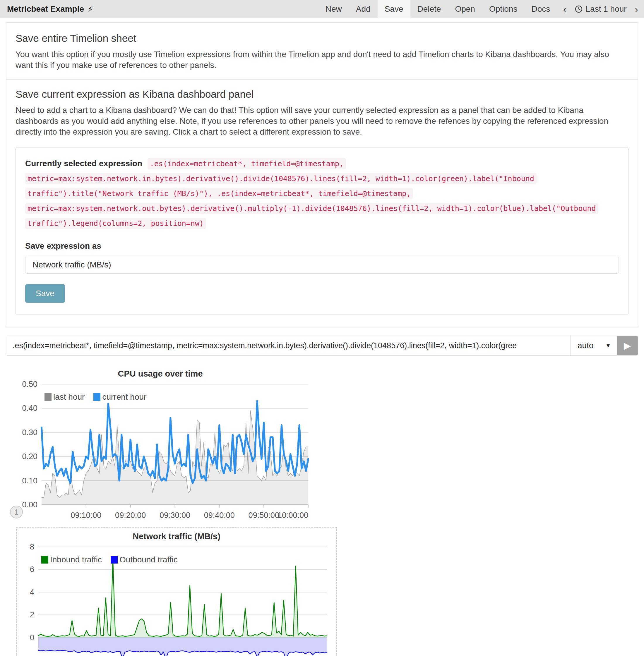  I want to click on chart-title: CPU usage over time, so click(160, 374).